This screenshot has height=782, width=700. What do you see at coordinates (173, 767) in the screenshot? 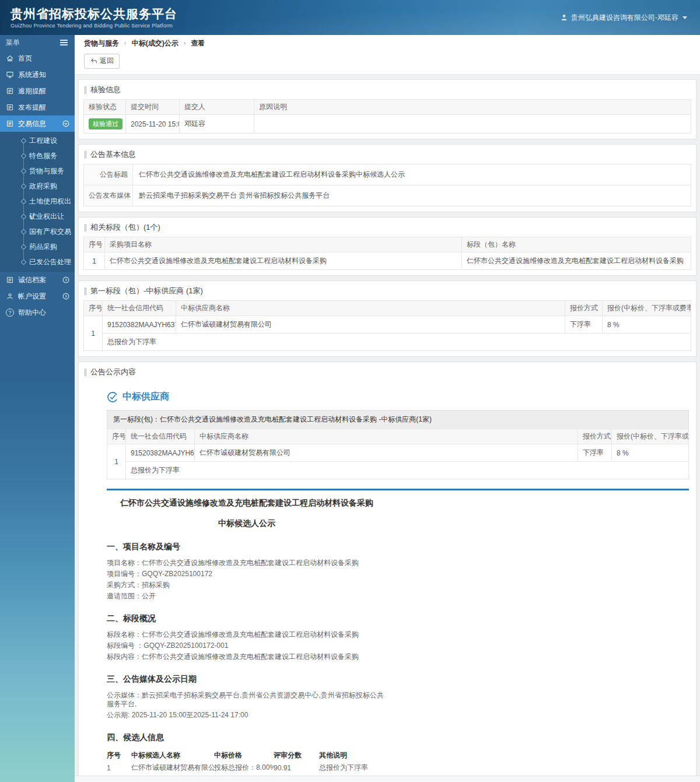
I see `cand-name: 仁怀市诚硕建材贸易有限公司` at bounding box center [173, 767].